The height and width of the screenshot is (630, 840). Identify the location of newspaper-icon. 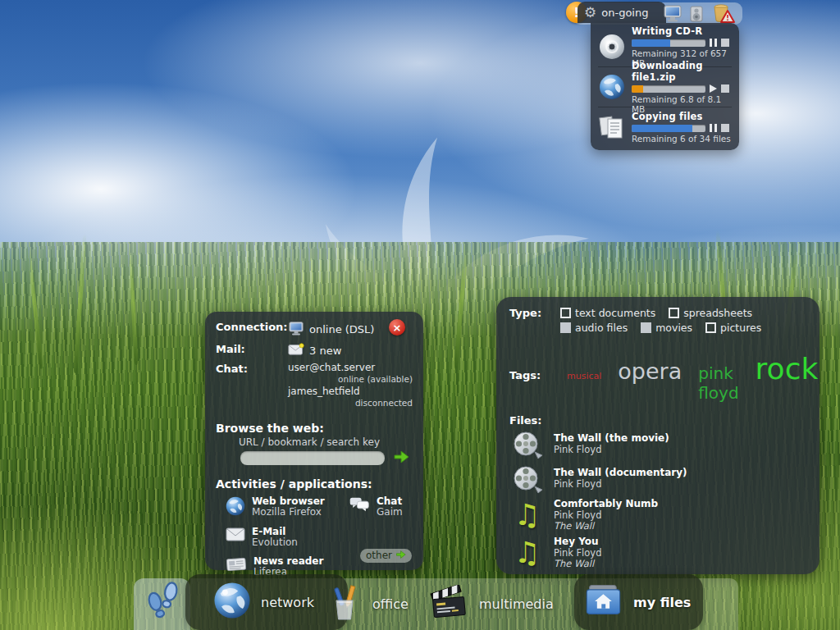
(236, 566).